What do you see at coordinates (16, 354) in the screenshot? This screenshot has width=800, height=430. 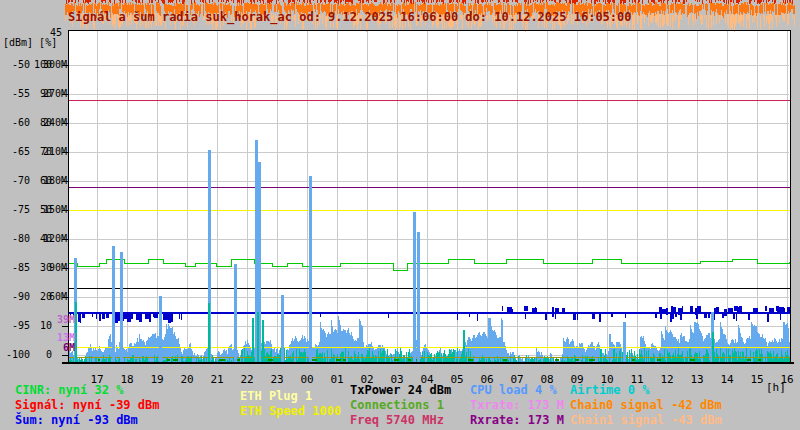 I see `y-dbm-label: -100` at bounding box center [16, 354].